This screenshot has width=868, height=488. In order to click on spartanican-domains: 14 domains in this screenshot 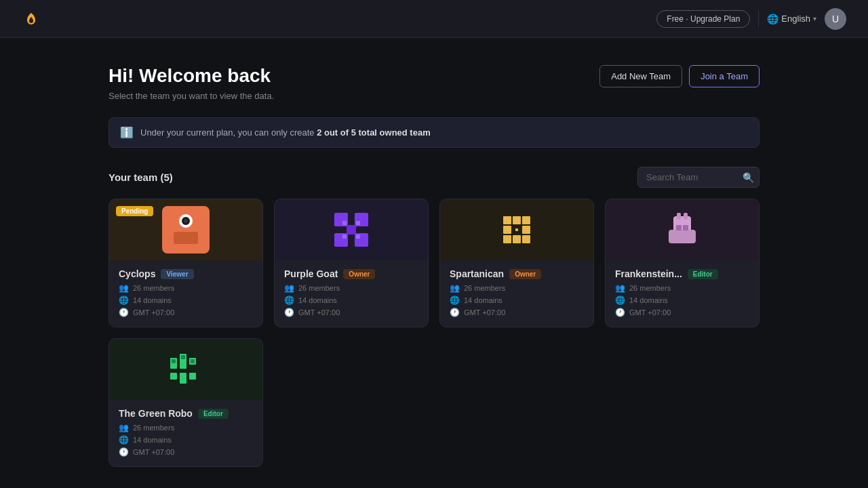, I will do `click(483, 300)`.